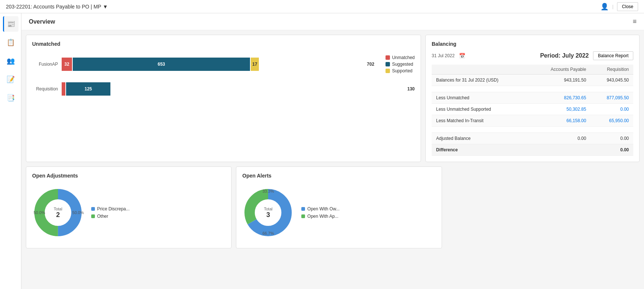  Describe the element at coordinates (532, 56) in the screenshot. I see `balancing-date-row: 31 Jul 2022 📅 Period: July 2022 Balance …` at that location.